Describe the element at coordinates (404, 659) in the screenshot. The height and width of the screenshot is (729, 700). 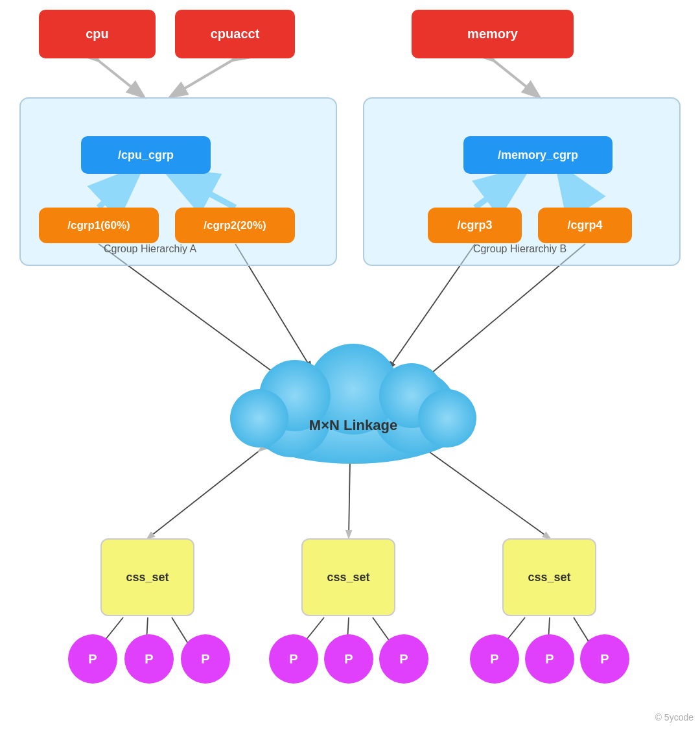
I see `process-p6: P` at that location.